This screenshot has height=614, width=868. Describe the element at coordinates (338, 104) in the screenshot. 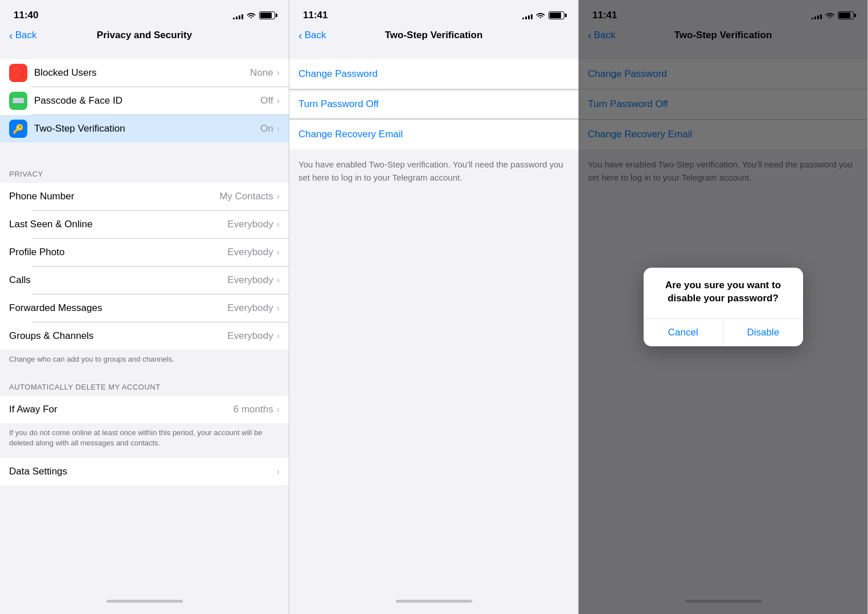

I see `turn-password-off-label-2: Turn Password Off` at that location.